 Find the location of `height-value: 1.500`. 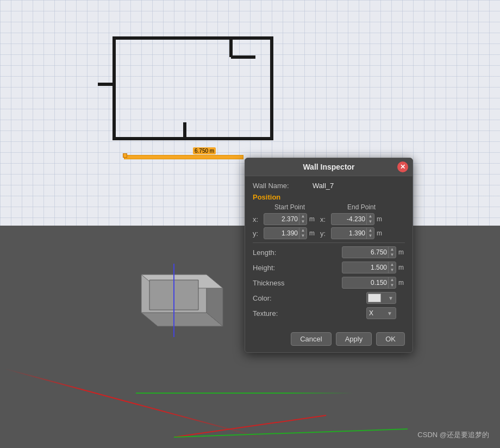

height-value: 1.500 is located at coordinates (365, 267).